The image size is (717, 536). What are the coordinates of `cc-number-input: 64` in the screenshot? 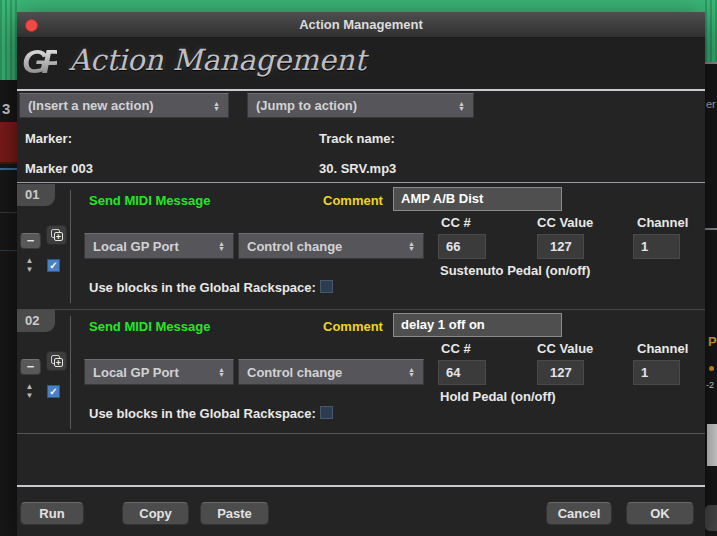 It's located at (462, 372).